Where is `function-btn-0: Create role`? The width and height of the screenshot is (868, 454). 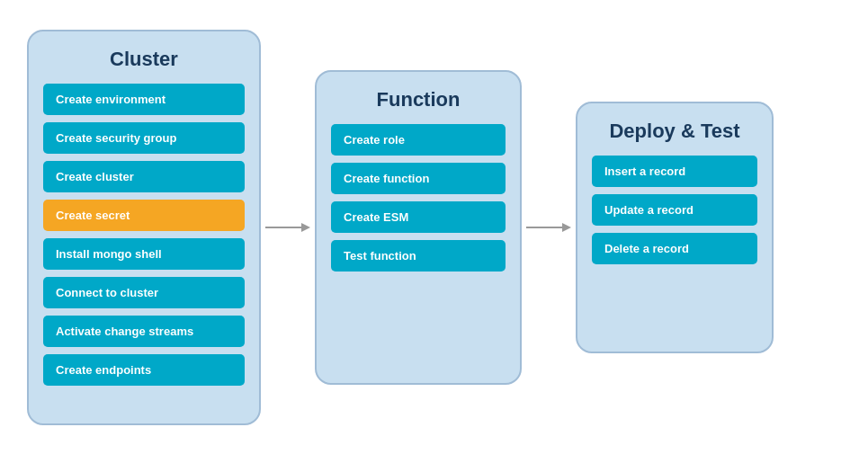 function-btn-0: Create role is located at coordinates (418, 140).